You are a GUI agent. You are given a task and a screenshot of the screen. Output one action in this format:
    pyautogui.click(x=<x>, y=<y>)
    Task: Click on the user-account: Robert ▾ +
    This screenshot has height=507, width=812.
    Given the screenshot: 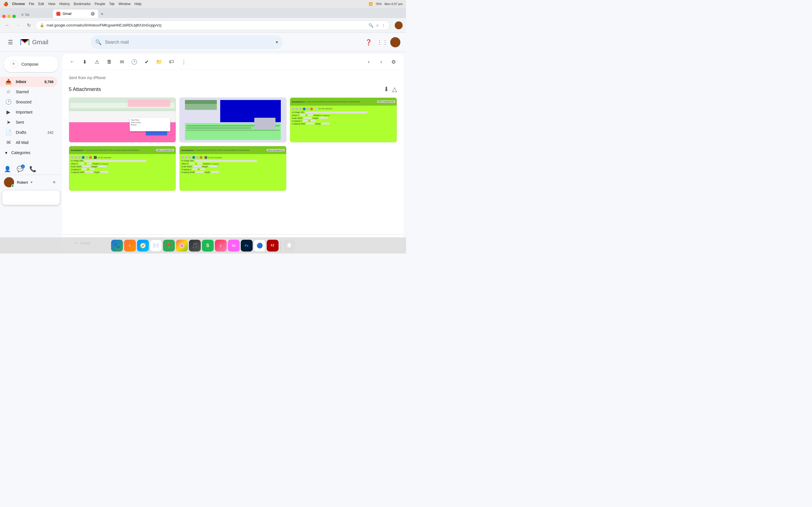 What is the action you would take?
    pyautogui.click(x=31, y=182)
    